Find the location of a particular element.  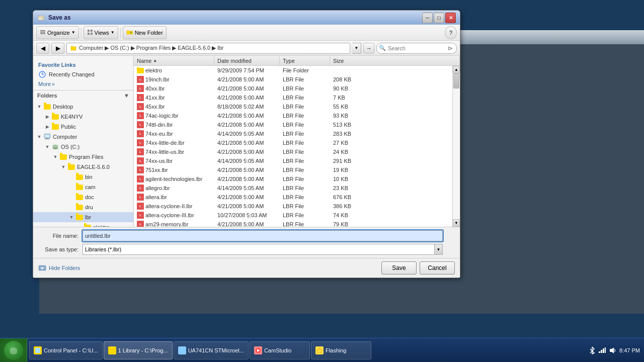

file-row: Lam29-memory.lbr4/21/2008 5:00 AMLBR Fil… is located at coordinates (293, 223).